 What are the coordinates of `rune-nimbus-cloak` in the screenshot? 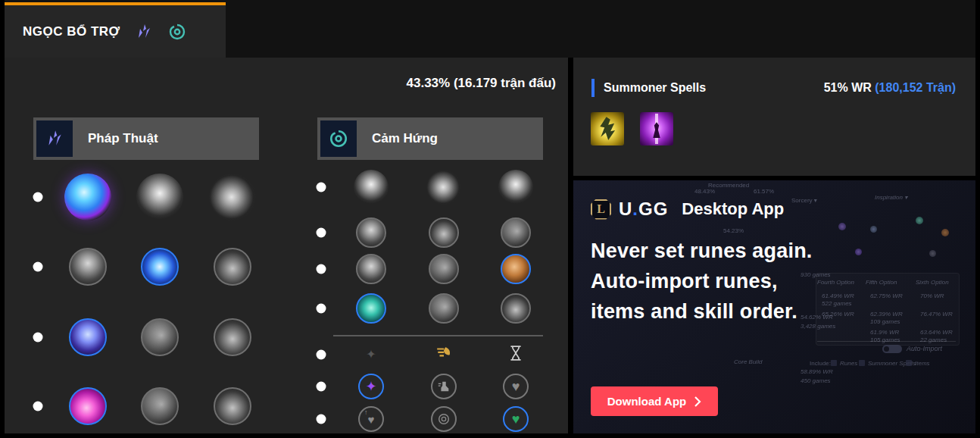 It's located at (233, 267).